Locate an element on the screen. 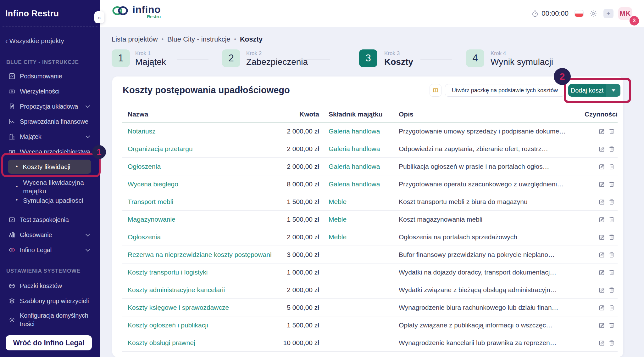 The height and width of the screenshot is (357, 644). table-row: Ogłoszenia 2 000,00 zł Meble Ogłoszenia … is located at coordinates (370, 237).